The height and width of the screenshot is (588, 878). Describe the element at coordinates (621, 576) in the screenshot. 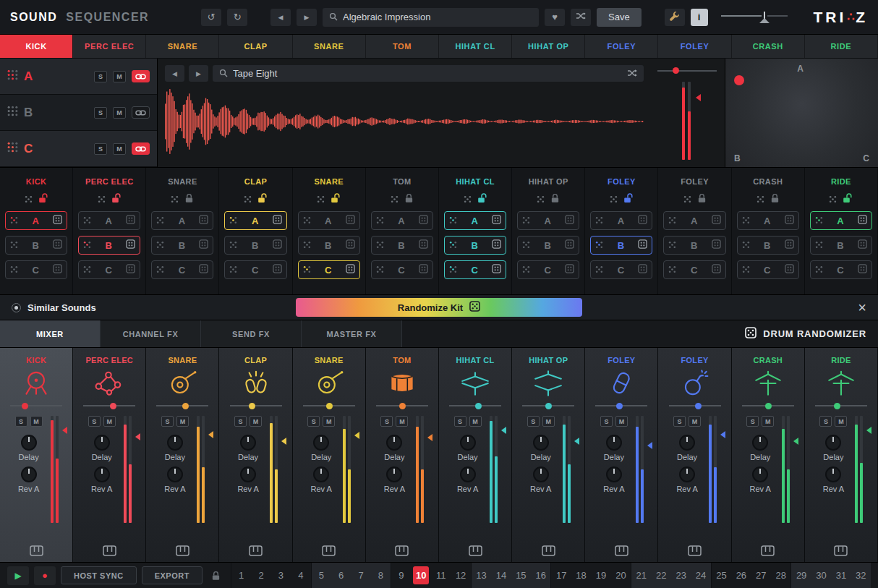

I see `step-20: 20` at that location.